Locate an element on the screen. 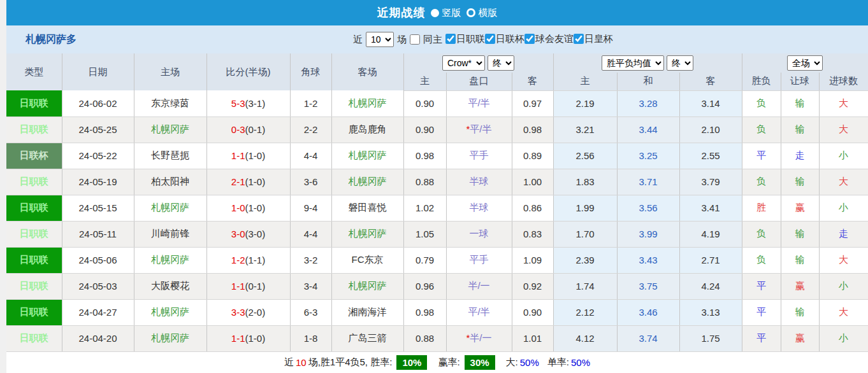 Image resolution: width=868 pixels, height=373 pixels. date-cell: 24-05-22 is located at coordinates (98, 155).